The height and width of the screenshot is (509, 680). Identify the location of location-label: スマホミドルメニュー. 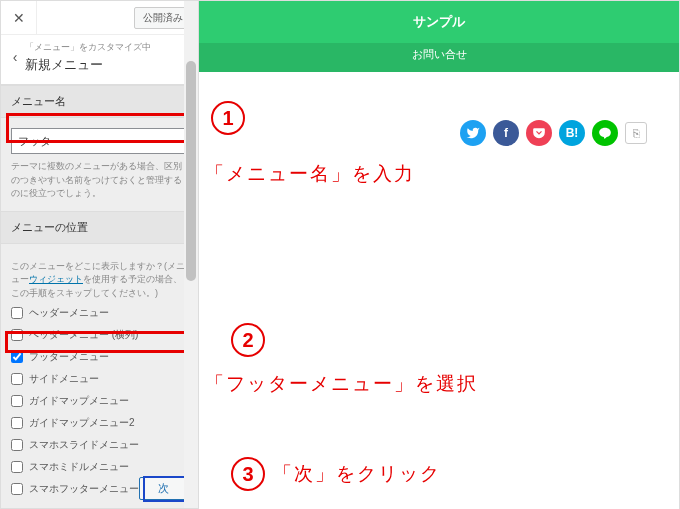
(79, 467).